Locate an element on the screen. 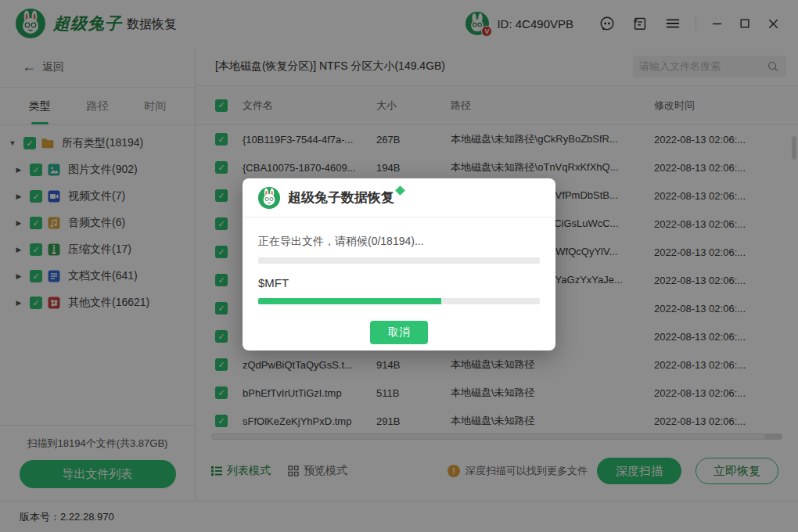  file-progress-fill is located at coordinates (350, 301).